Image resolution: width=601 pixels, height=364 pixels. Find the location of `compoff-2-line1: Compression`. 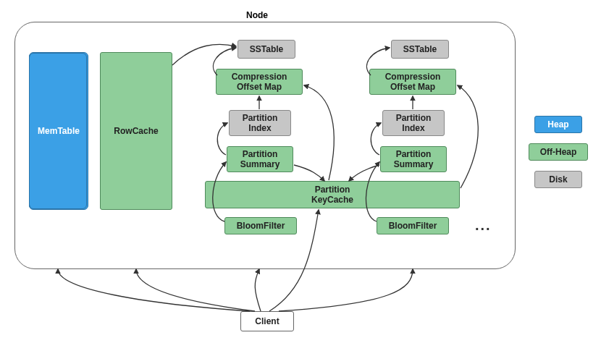

compoff-2-line1: Compression is located at coordinates (413, 77).